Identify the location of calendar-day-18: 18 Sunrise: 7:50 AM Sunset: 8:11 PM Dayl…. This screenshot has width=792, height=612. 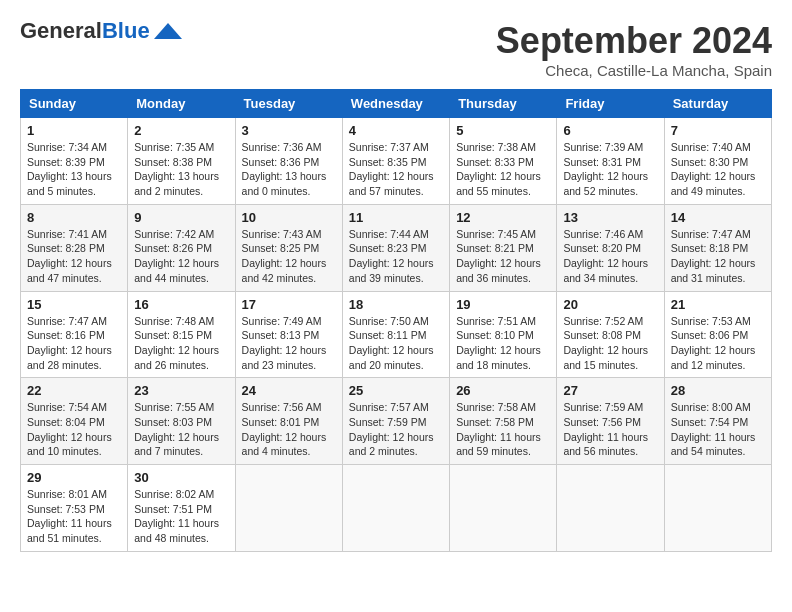
(396, 334).